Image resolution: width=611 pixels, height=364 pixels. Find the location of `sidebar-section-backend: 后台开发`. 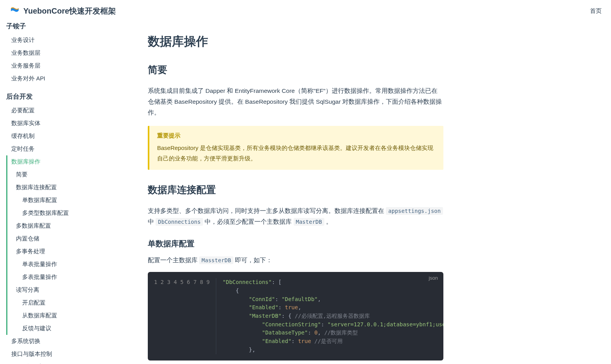

sidebar-section-backend: 后台开发 is located at coordinates (61, 96).